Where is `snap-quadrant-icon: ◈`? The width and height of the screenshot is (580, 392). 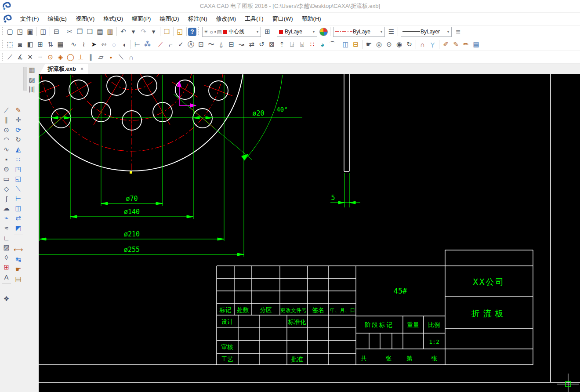
snap-quadrant-icon: ◈ is located at coordinates (61, 57).